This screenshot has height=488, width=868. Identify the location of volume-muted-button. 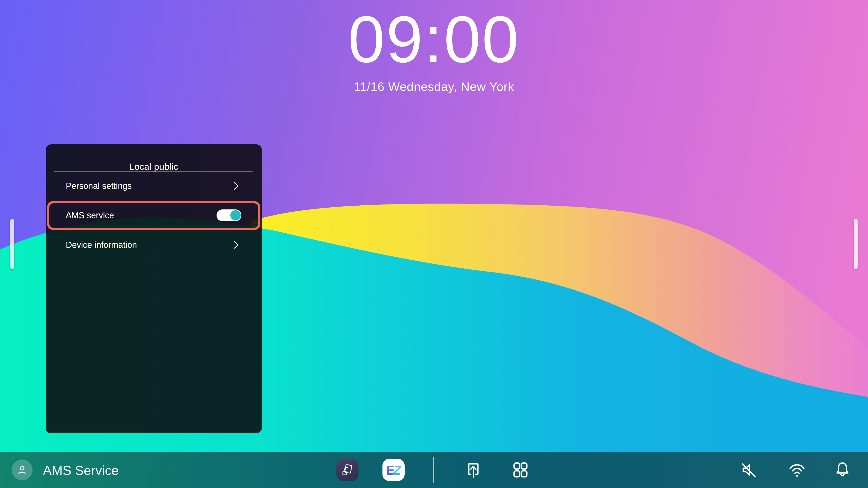
(749, 470).